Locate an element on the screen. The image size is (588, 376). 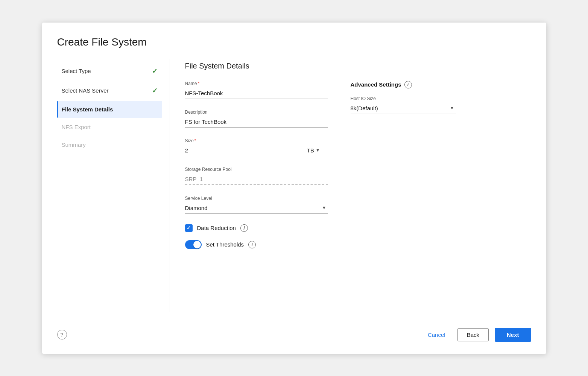
storage-pool-input is located at coordinates (257, 179).